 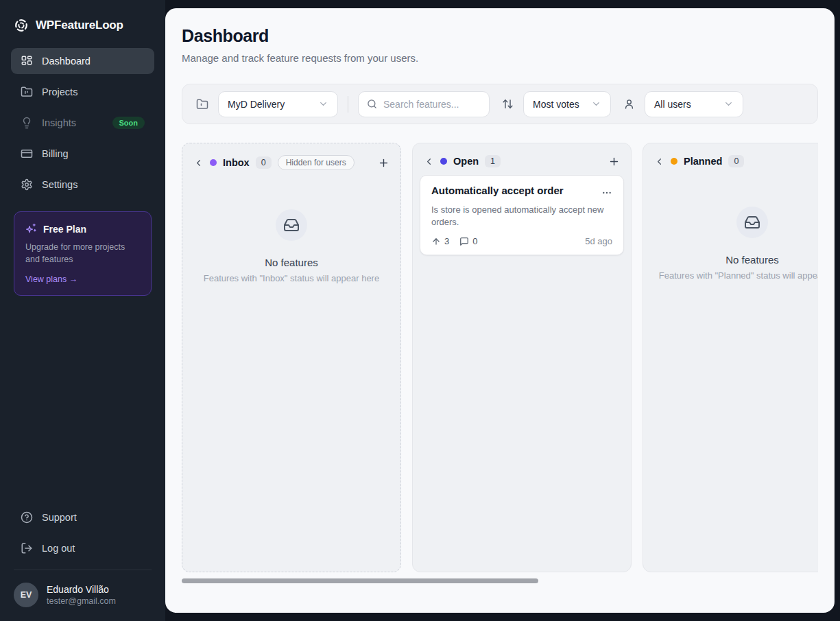 What do you see at coordinates (599, 242) in the screenshot?
I see `card-age: 5d ago` at bounding box center [599, 242].